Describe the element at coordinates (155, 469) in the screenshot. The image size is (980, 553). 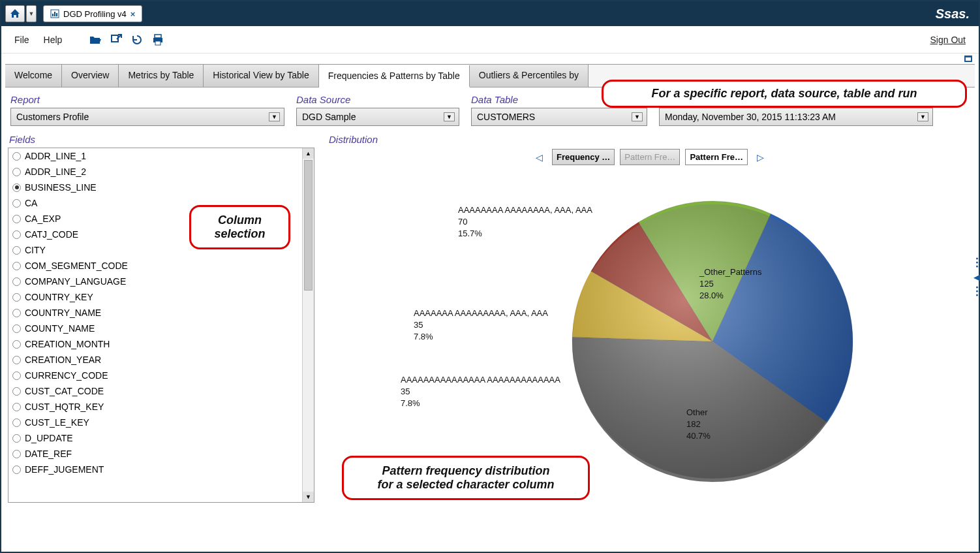
I see `field-item: DEFF_JUGEMENT` at that location.